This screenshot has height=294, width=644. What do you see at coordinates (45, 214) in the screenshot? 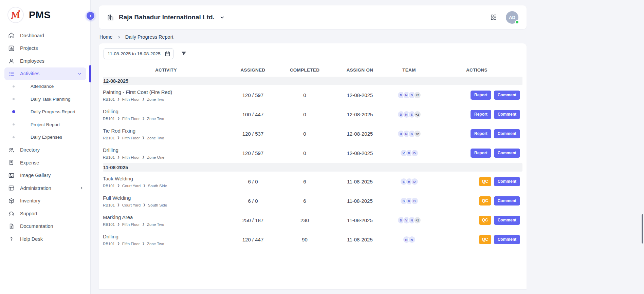
I see `sidebar-item-support: Support` at bounding box center [45, 214].